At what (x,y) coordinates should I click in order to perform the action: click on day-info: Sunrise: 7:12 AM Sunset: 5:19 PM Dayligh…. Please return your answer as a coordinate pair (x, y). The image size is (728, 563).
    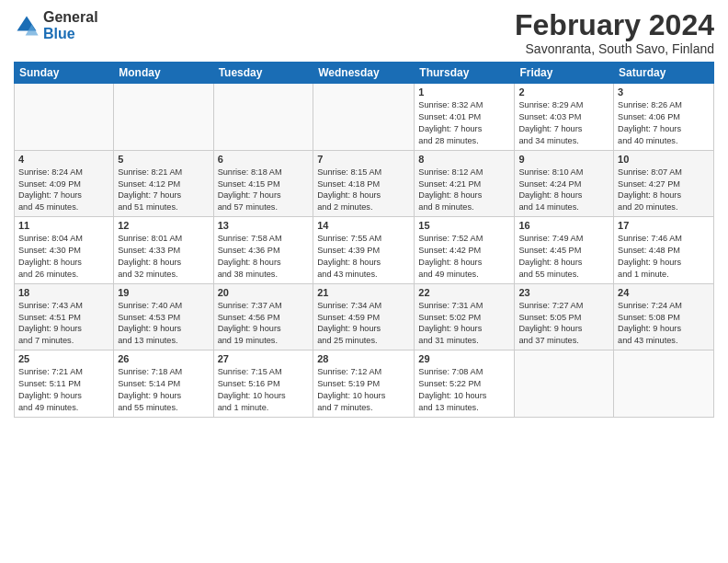
    Looking at the image, I should click on (364, 390).